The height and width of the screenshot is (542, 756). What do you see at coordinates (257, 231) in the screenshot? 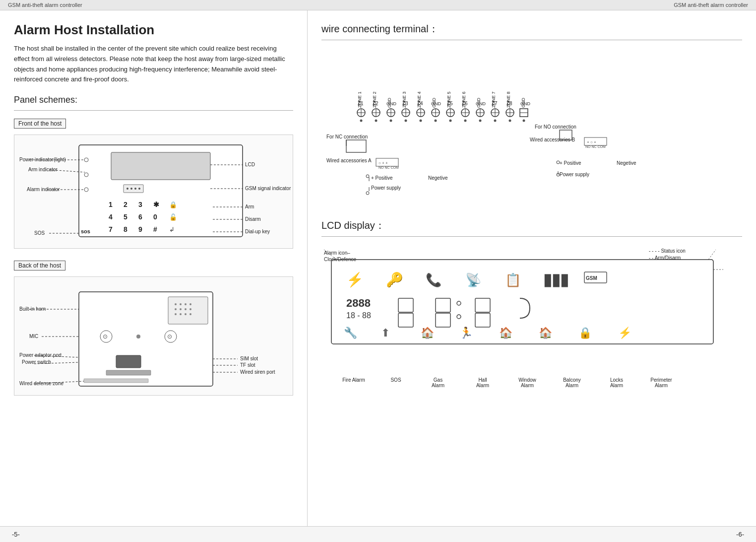
I see `svg-text: Dial-up key` at bounding box center [257, 231].